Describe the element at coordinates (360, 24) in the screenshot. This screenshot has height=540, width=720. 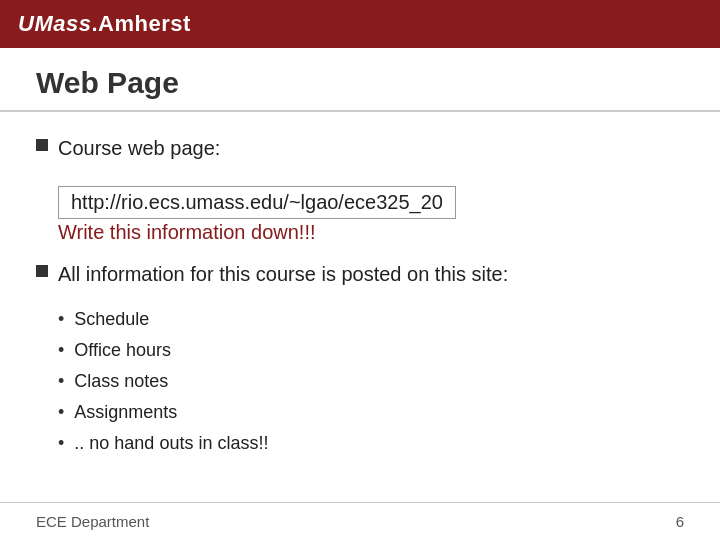
I see `header-bar: UMass.Amherst` at that location.